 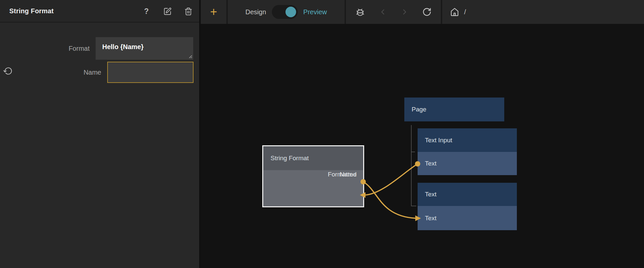 I want to click on text-node-title: Text, so click(x=431, y=194).